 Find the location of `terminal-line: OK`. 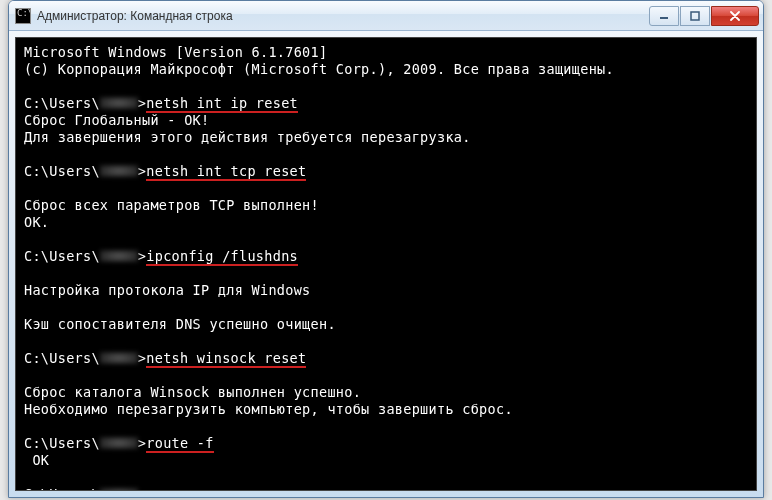

terminal-line: OK is located at coordinates (386, 460).